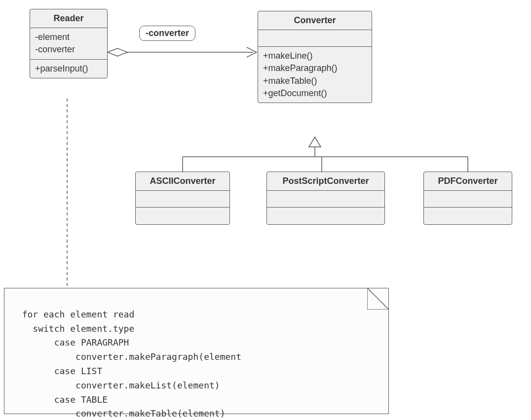  I want to click on class-reader-title: Reader, so click(69, 19).